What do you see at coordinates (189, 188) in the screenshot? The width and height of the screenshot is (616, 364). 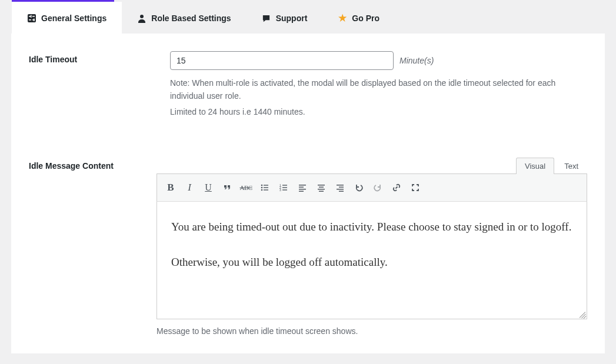 I see `italic-button: I` at bounding box center [189, 188].